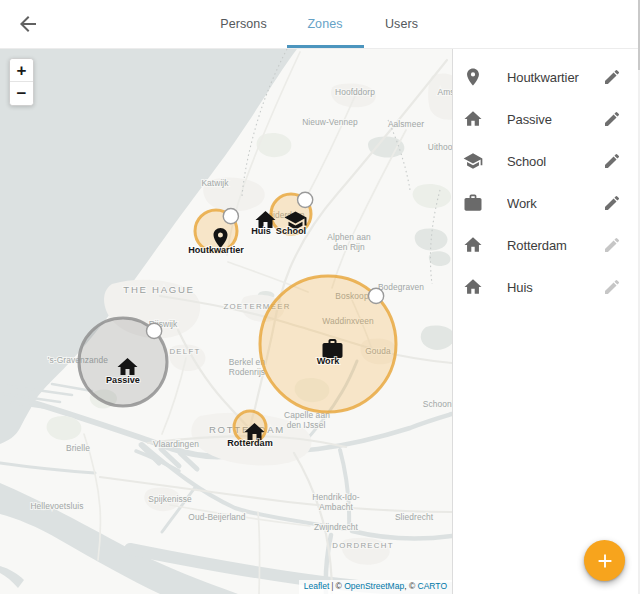 This screenshot has height=594, width=640. Describe the element at coordinates (612, 161) in the screenshot. I see `edit-zone-button-school` at that location.